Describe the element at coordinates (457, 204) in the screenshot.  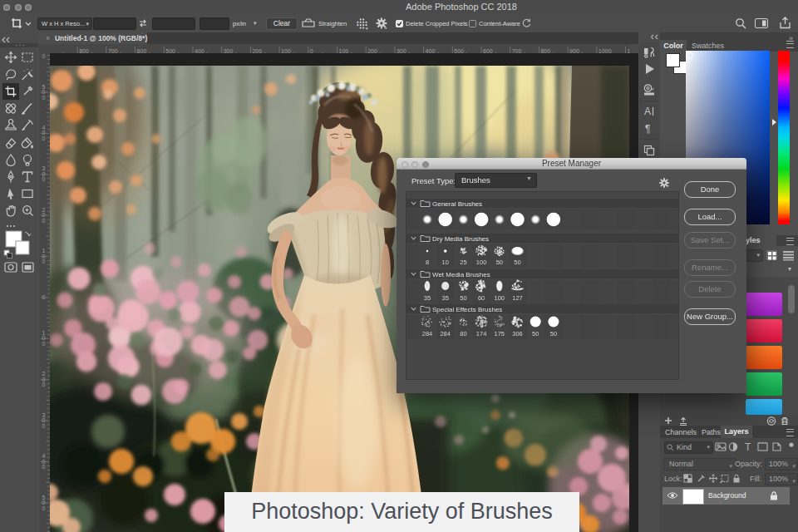
I see `svg-text: General Brushes` at that location.